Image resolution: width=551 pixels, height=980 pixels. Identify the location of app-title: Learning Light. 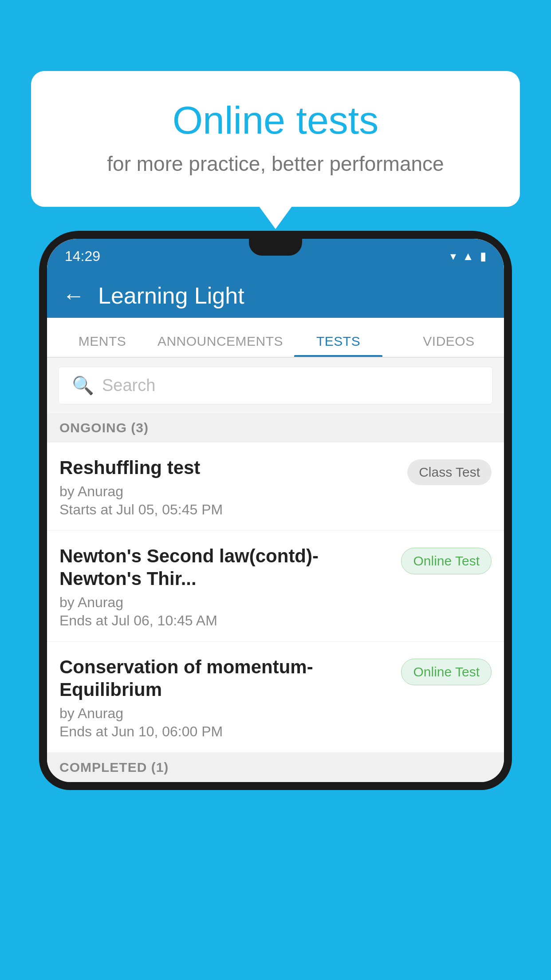
(171, 296).